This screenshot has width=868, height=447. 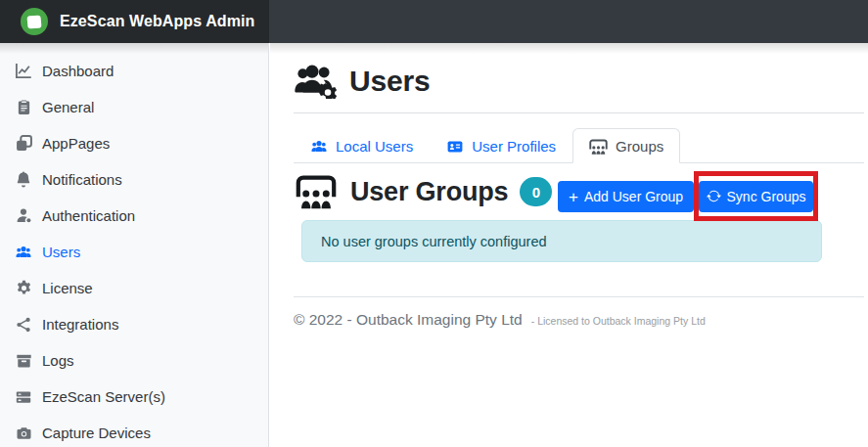 I want to click on server-icon, so click(x=23, y=397).